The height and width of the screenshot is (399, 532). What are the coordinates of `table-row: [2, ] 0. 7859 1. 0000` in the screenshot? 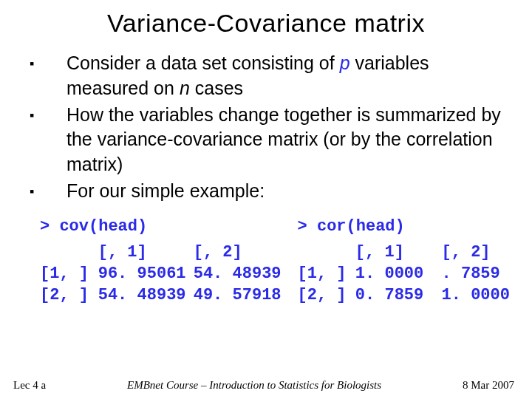 It's located at (403, 296).